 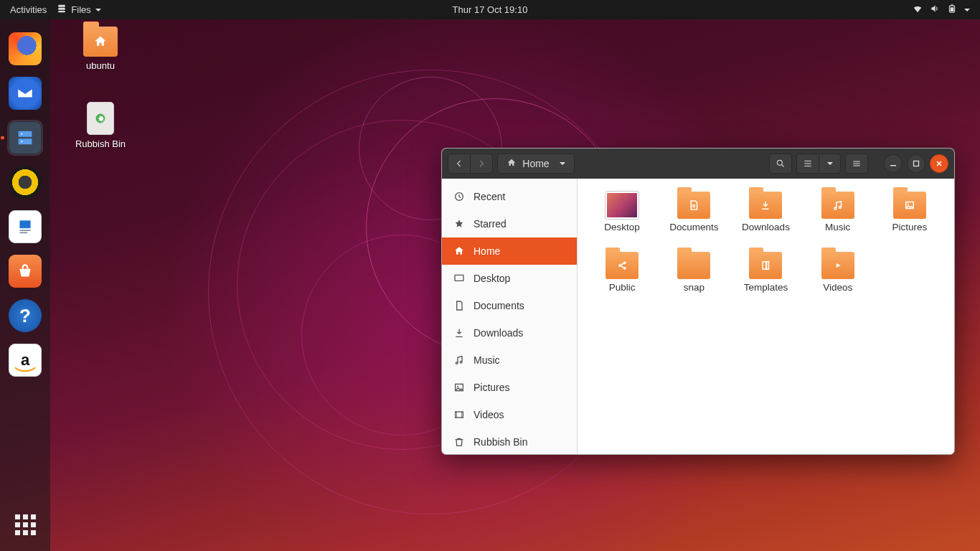 What do you see at coordinates (25, 286) in the screenshot?
I see `dock: ? a` at bounding box center [25, 286].